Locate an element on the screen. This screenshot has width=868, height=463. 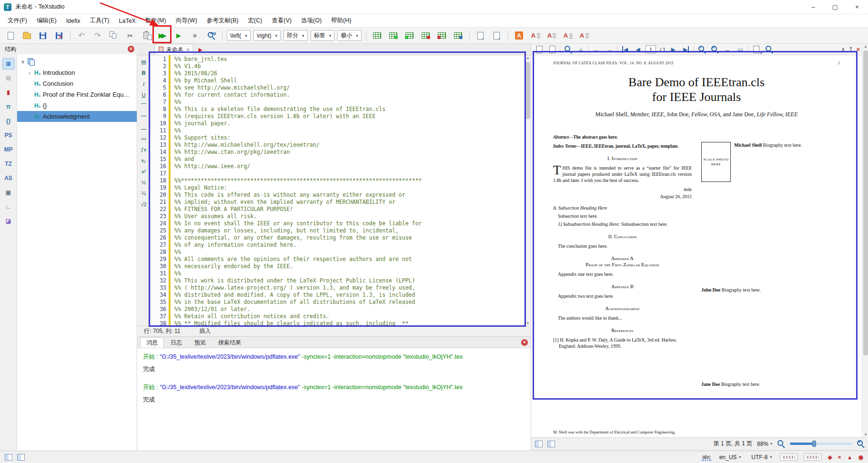
menu-帮助(H): 帮助(H) is located at coordinates (341, 21).